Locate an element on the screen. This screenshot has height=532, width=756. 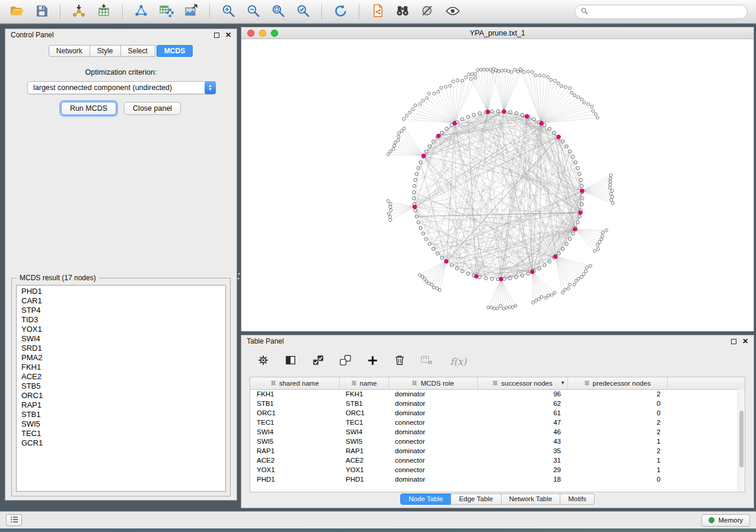
table-cell-successors: 29 is located at coordinates (522, 470).